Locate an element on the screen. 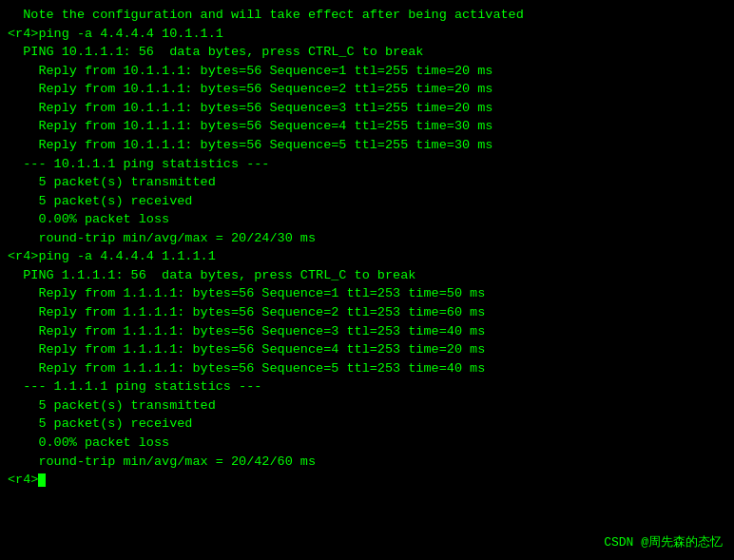  terminal-line: --- 1.1.1.1 ping statistics --- is located at coordinates (367, 387).